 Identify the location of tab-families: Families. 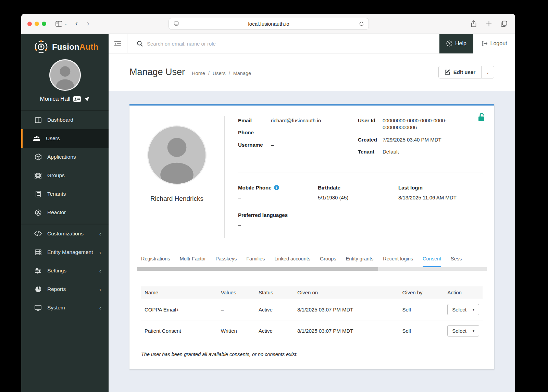
(256, 262).